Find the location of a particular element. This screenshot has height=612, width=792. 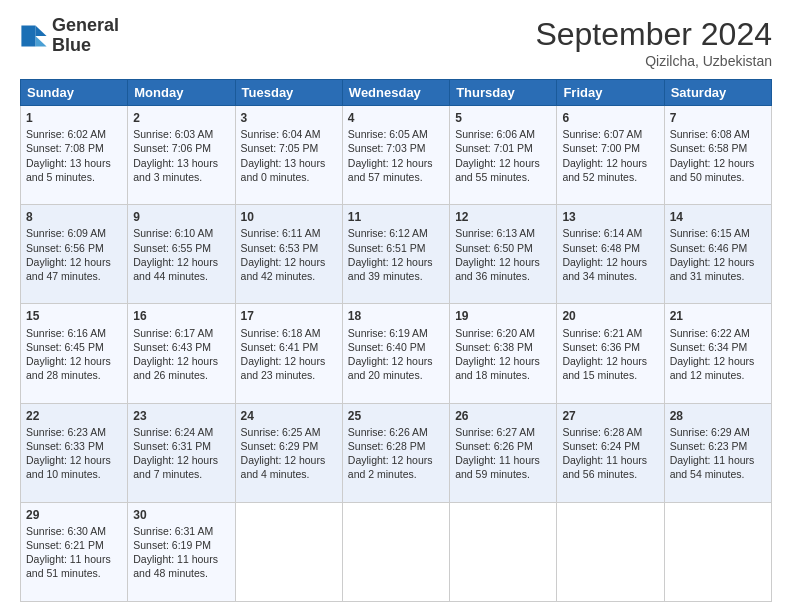

day-number: 22 is located at coordinates (74, 416).